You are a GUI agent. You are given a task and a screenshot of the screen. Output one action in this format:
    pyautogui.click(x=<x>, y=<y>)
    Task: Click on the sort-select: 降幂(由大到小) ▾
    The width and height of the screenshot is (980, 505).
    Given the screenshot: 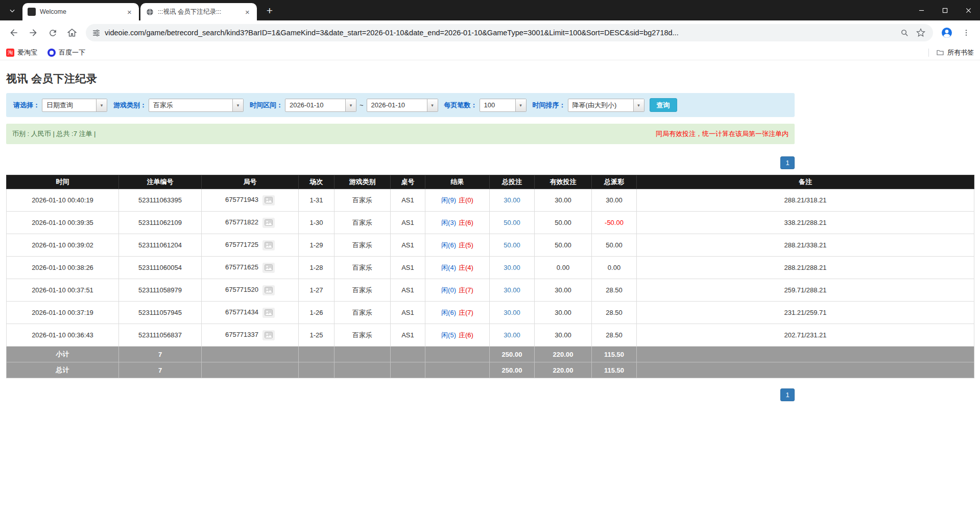 What is the action you would take?
    pyautogui.click(x=606, y=105)
    